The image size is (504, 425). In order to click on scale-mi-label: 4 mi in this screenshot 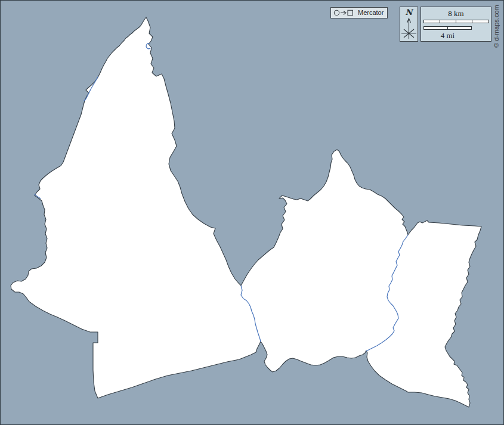, I will do `click(447, 36)`.